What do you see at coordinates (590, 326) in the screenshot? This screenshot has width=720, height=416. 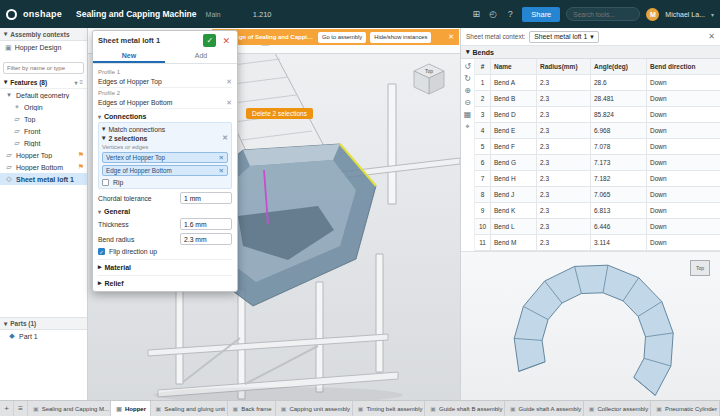 I see `flat-pattern-view: Top` at bounding box center [590, 326].